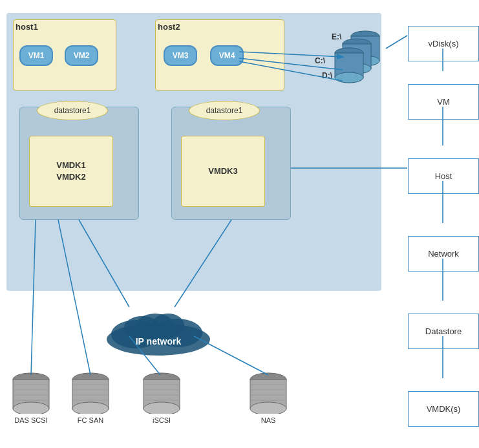  Describe the element at coordinates (443, 102) in the screenshot. I see `vm-panel-label: VM` at that location.